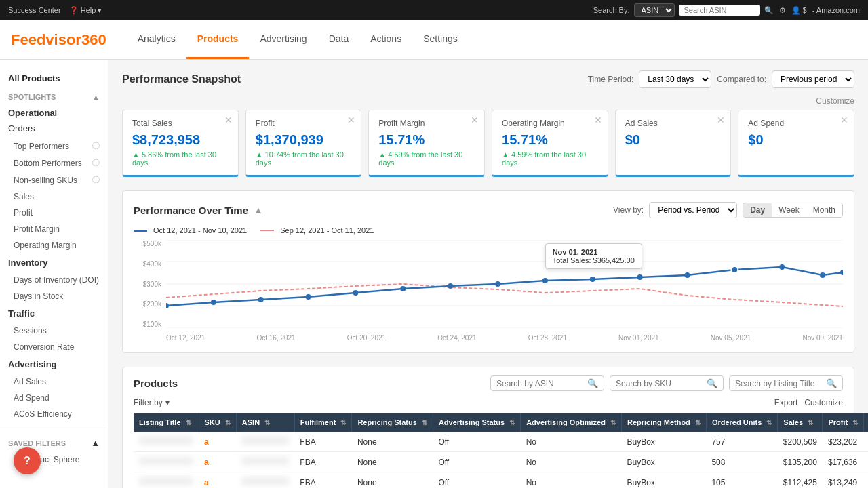  Describe the element at coordinates (512, 423) in the screenshot. I see `sort-icon-adv-status: ⇅` at that location.